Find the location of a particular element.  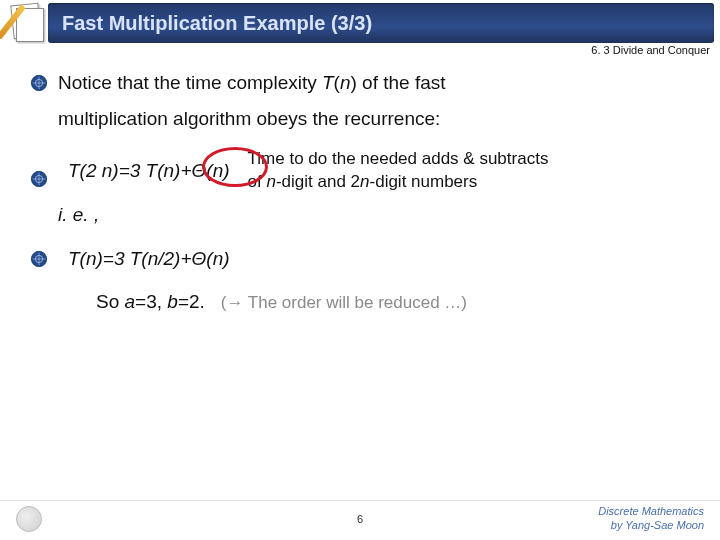

slide-title: Fast Multiplication Example (3/3) is located at coordinates (381, 23).